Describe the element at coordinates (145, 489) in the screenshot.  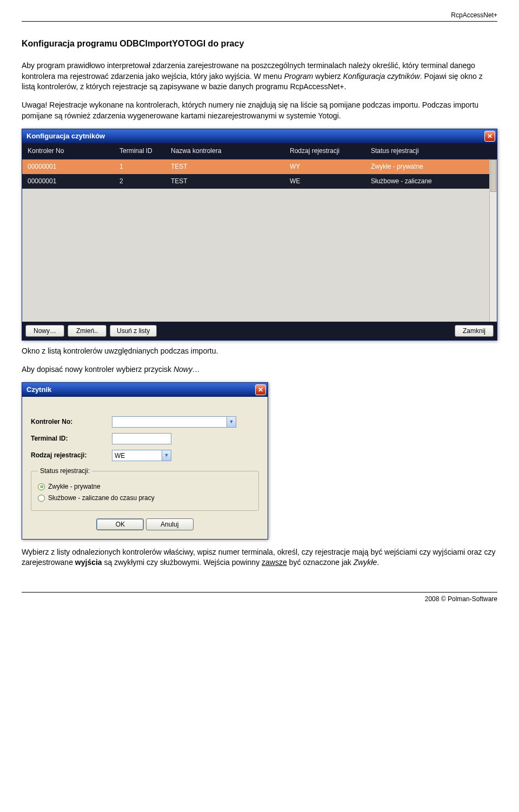
I see `status-rejestracji-group: Status rejestracji: Zwykłe - prywatne Sł…` at that location.